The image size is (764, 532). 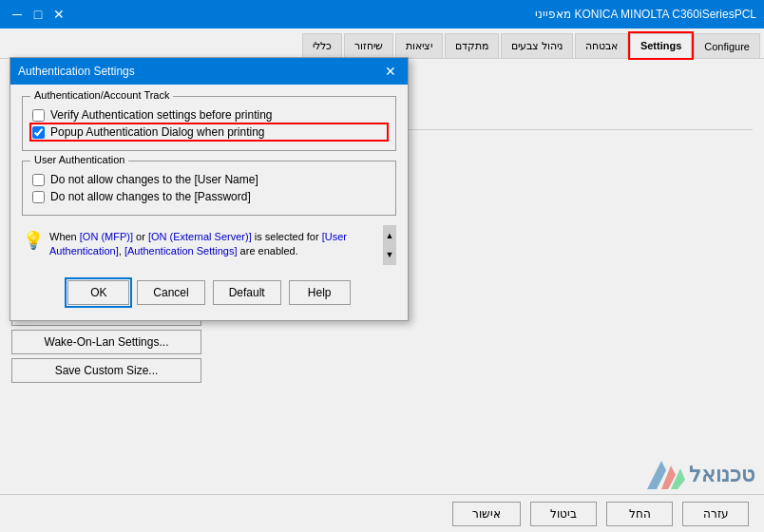 I want to click on logo-area: טכנואל, so click(x=701, y=475).